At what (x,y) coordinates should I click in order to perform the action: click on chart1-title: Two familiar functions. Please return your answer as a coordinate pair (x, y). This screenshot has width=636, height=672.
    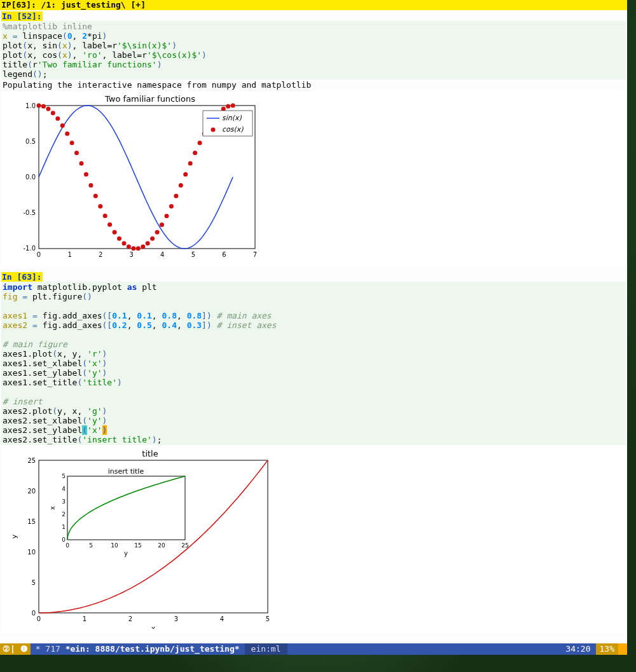
    Looking at the image, I should click on (150, 99).